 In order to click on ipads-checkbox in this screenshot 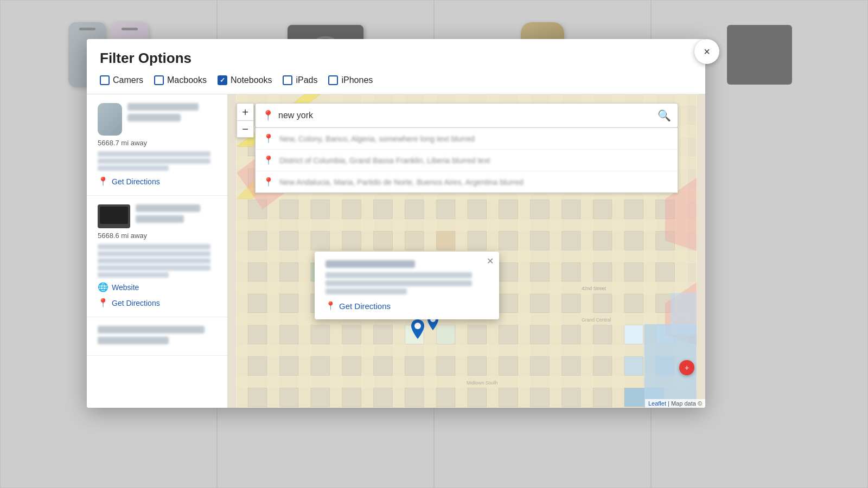, I will do `click(288, 80)`.